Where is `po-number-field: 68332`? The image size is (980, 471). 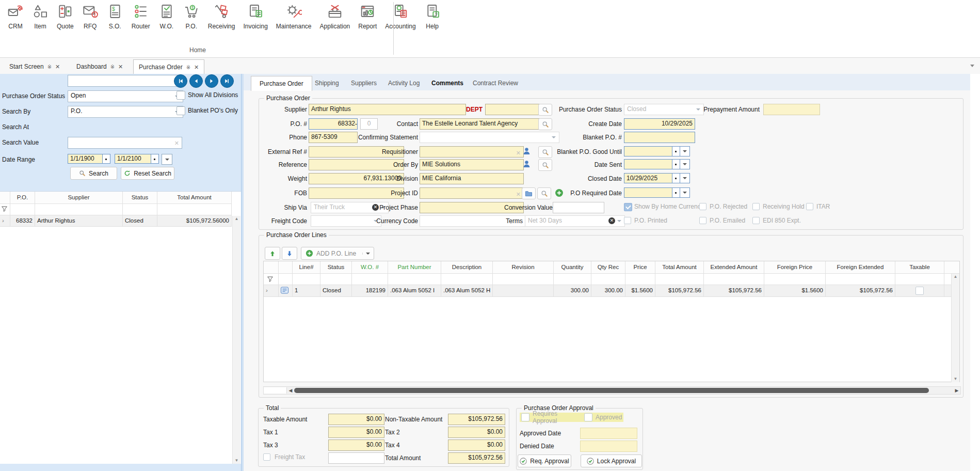
po-number-field: 68332 is located at coordinates (333, 124).